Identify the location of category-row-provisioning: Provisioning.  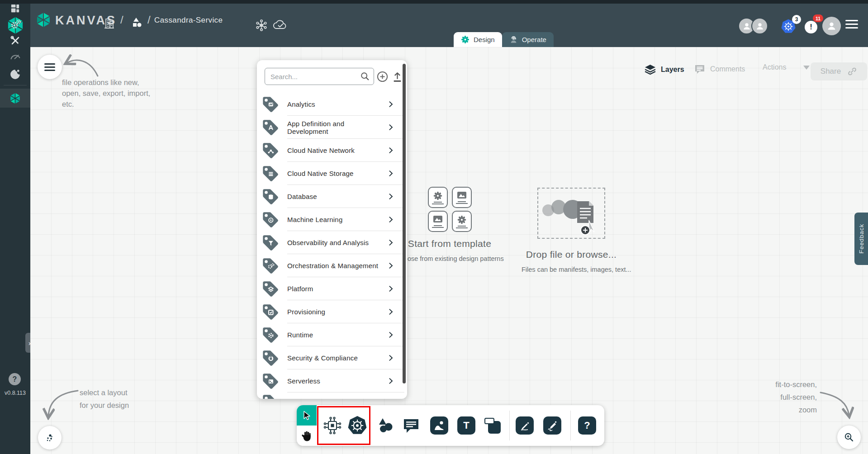
(332, 312).